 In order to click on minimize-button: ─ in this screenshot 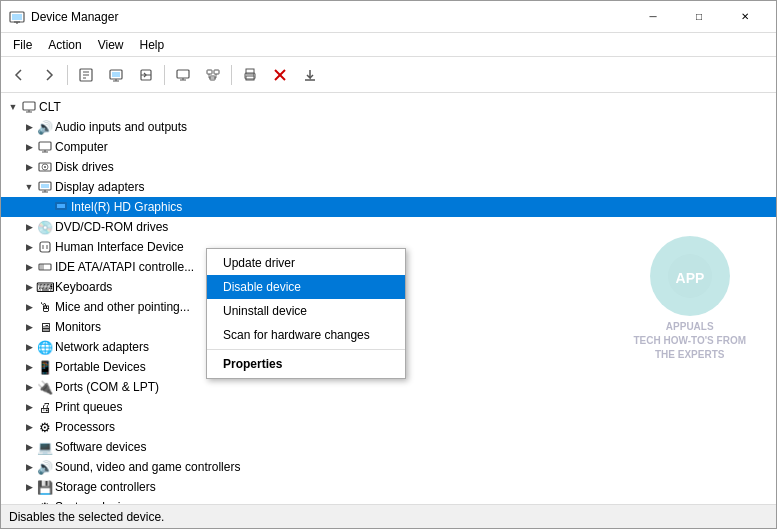, I will do `click(653, 17)`.